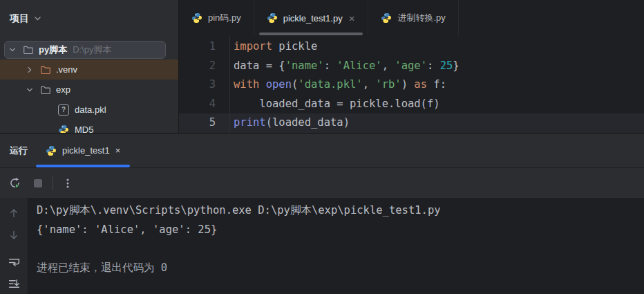 This screenshot has height=294, width=644. What do you see at coordinates (217, 18) in the screenshot?
I see `editor-tab-pin: pin码.py` at bounding box center [217, 18].